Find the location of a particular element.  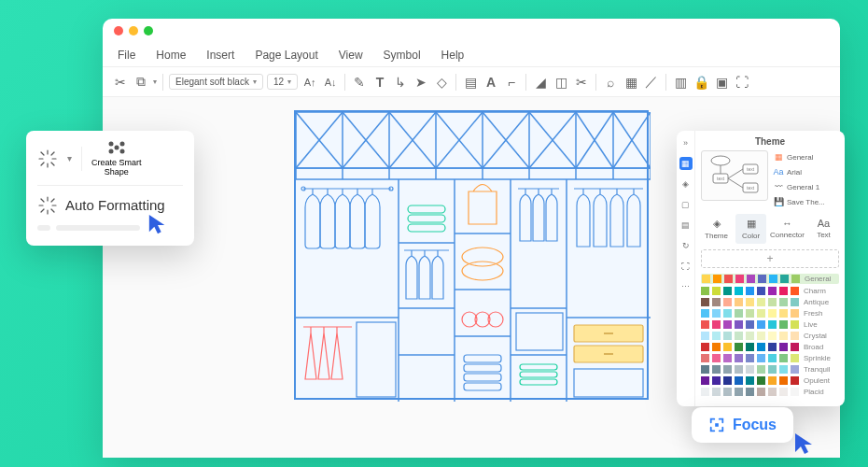

palette-row: Crystal is located at coordinates (770, 336).